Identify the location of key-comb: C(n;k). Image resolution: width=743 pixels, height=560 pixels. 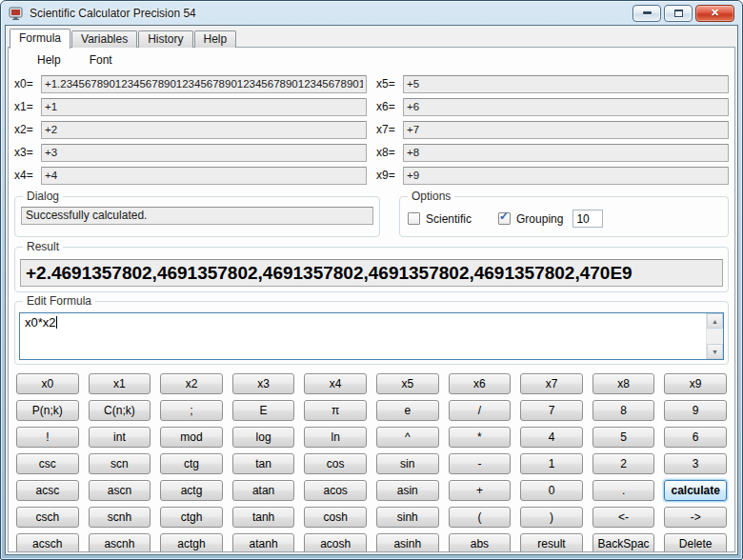
(120, 410).